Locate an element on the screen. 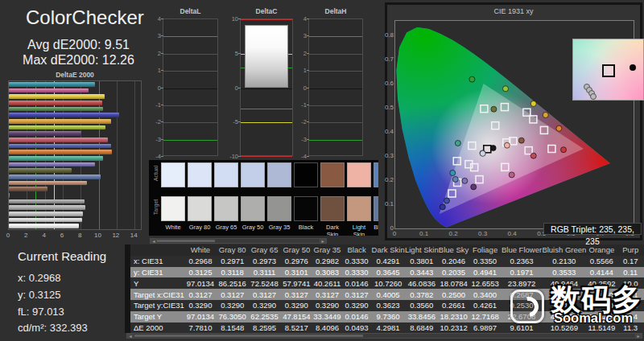 The image size is (644, 341). table-cell: 0.4941 is located at coordinates (485, 273).